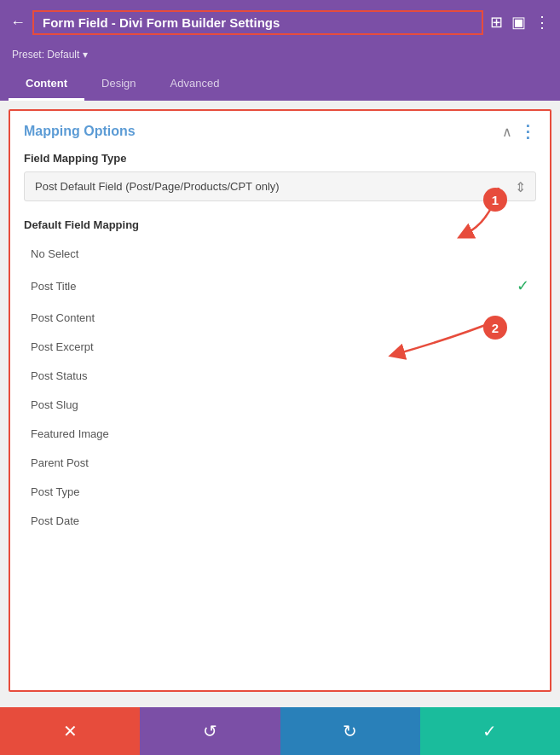 Image resolution: width=560 pixels, height=755 pixels. Describe the element at coordinates (55, 491) in the screenshot. I see `list-item-label: Post Type` at that location.